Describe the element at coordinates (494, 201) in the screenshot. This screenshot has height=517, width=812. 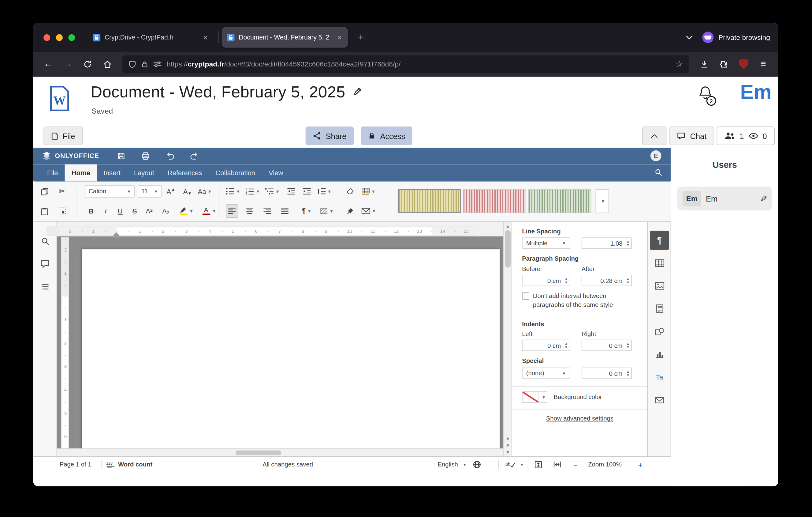
I see `style-preview-heading` at that location.